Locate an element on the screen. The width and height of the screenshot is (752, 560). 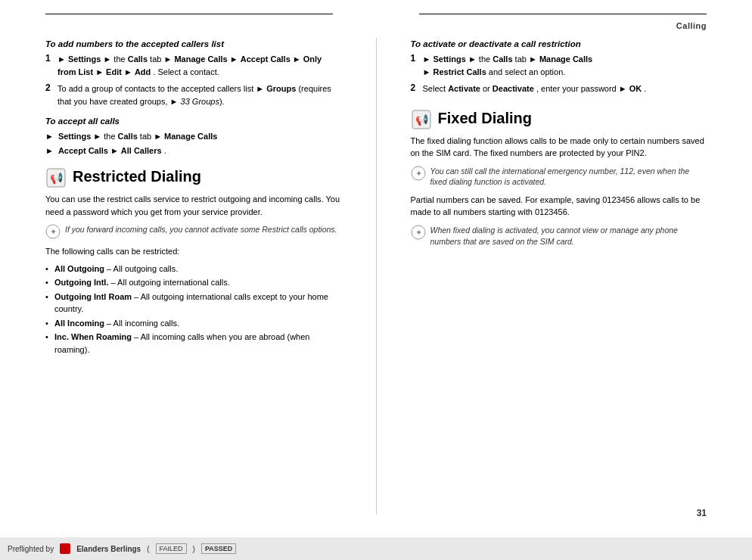
list-item: • All Incoming – All incoming calls. is located at coordinates (194, 324).